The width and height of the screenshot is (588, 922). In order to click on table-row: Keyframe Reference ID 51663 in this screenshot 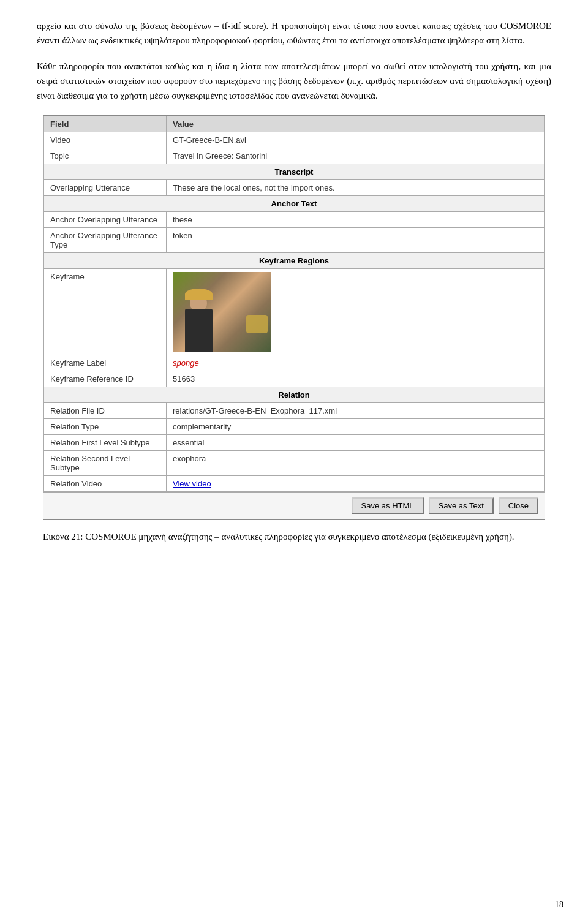, I will do `click(294, 379)`.